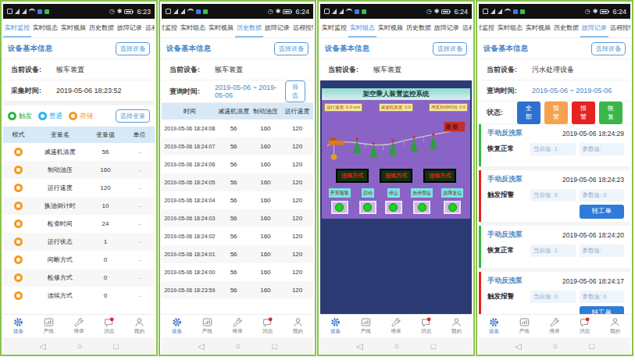 The image size is (635, 364). Describe the element at coordinates (507, 251) in the screenshot. I see `fault-status: 恢复正常` at that location.